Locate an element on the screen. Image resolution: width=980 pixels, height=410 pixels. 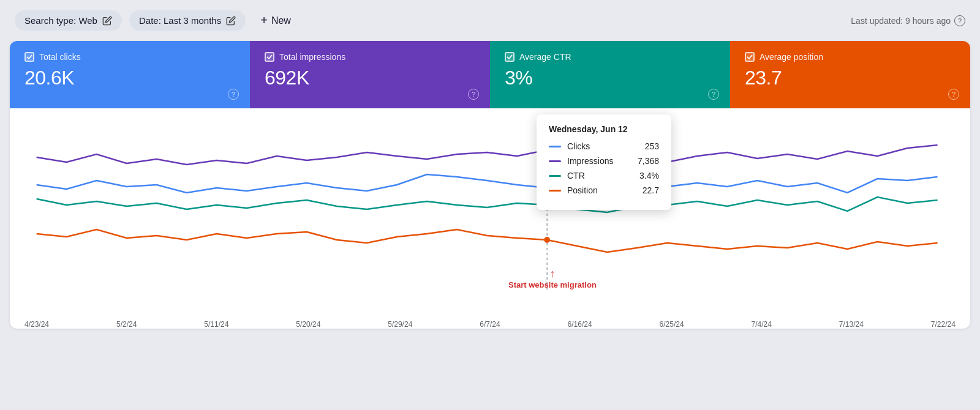
ctr-checkbox is located at coordinates (510, 57).